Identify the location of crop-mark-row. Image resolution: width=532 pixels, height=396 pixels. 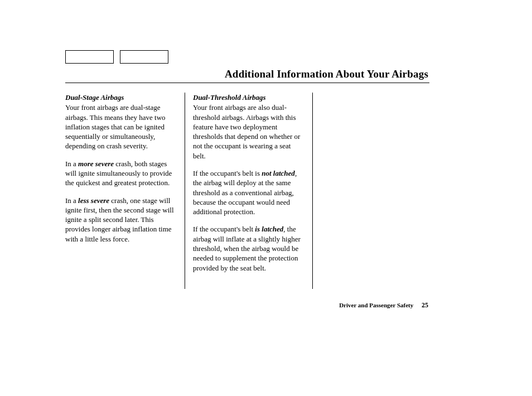
(117, 57).